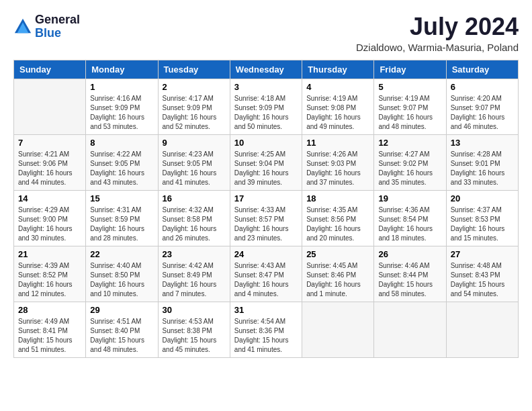 The image size is (532, 411). What do you see at coordinates (122, 142) in the screenshot?
I see `day-number: 8` at bounding box center [122, 142].